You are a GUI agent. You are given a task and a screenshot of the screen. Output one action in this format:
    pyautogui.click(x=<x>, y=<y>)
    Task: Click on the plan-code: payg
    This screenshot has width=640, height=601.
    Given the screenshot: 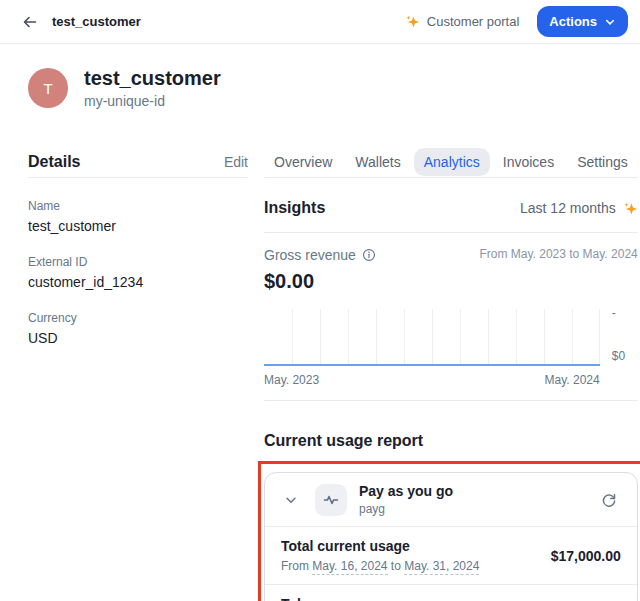 What is the action you would take?
    pyautogui.click(x=406, y=509)
    